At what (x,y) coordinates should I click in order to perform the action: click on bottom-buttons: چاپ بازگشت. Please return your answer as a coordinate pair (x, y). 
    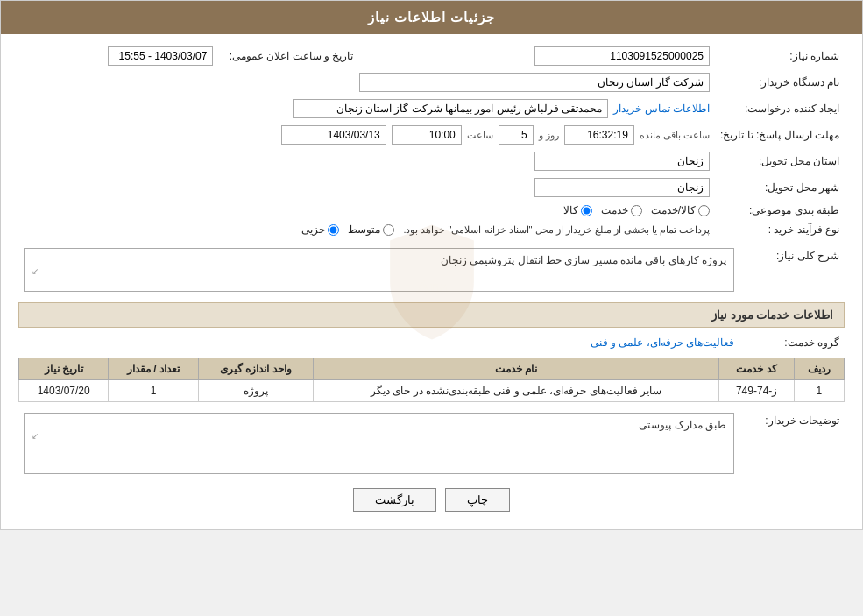
    Looking at the image, I should click on (431, 499).